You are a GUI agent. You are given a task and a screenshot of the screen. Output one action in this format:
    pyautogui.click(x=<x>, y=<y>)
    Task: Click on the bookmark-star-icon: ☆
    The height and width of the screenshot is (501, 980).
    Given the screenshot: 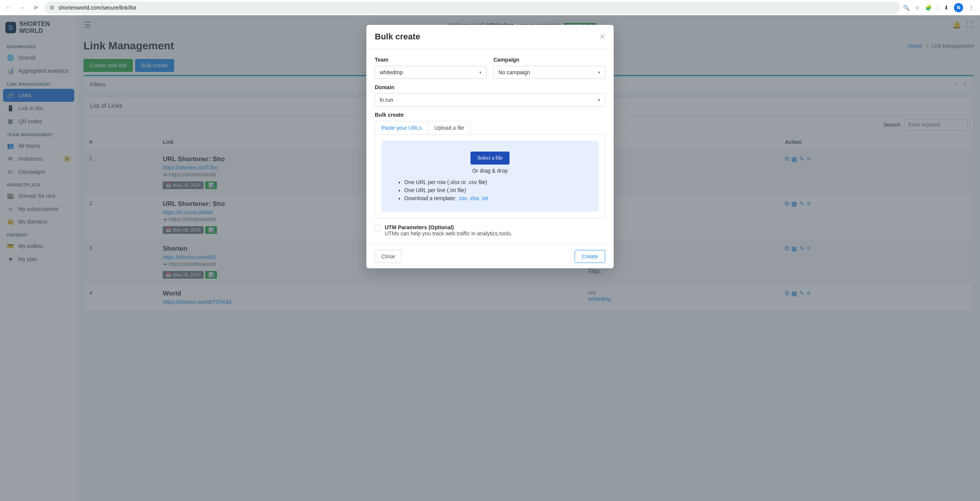 What is the action you would take?
    pyautogui.click(x=917, y=8)
    